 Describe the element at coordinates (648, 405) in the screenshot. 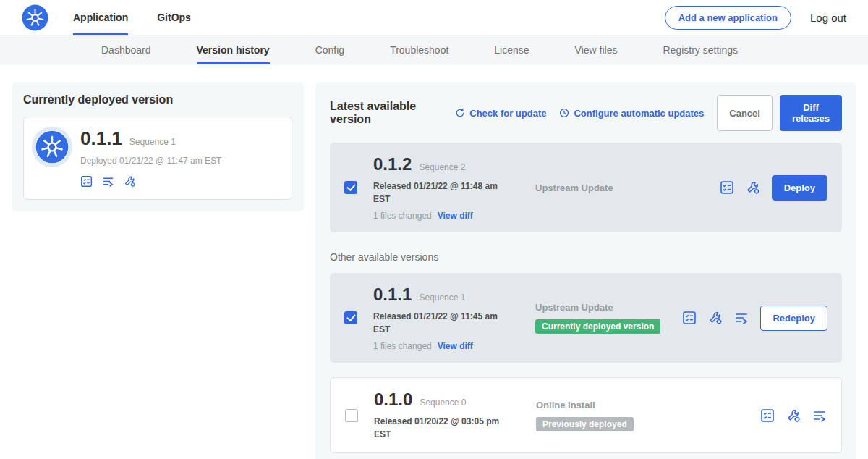

I see `version-source-label: Online Install` at that location.